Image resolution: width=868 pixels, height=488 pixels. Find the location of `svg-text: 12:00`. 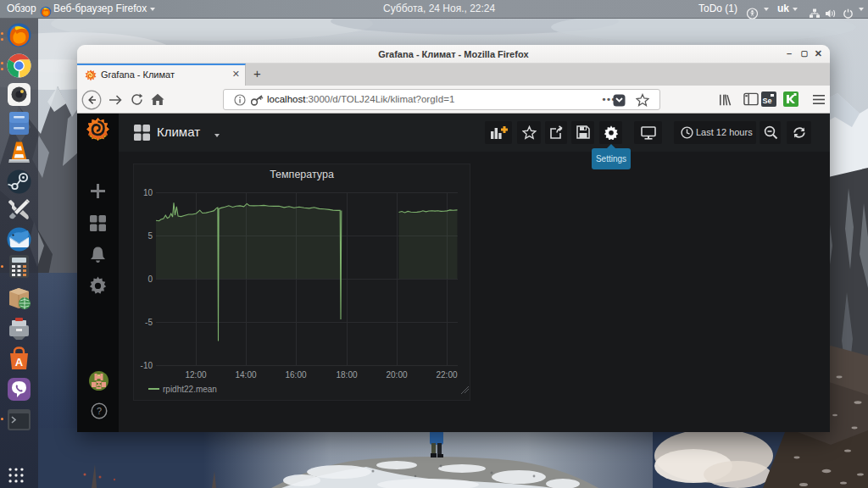

svg-text: 12:00 is located at coordinates (195, 374).